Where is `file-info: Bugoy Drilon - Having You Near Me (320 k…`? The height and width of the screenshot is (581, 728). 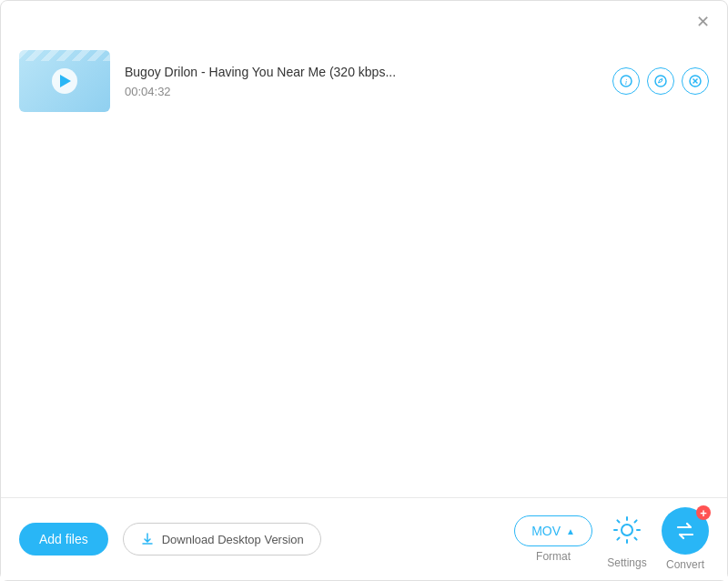
file-info: Bugoy Drilon - Having You Near Me (320 k… is located at coordinates (361, 82).